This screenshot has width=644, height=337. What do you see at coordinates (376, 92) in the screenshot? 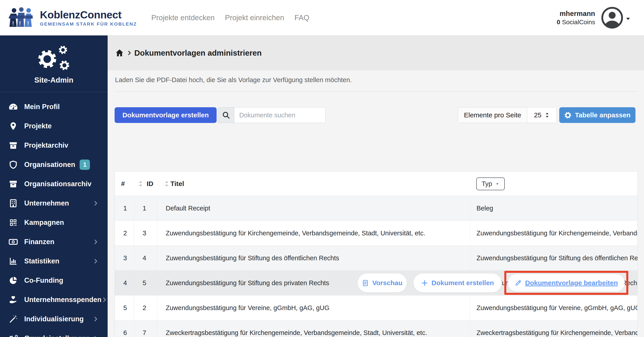
I see `divider` at bounding box center [376, 92].